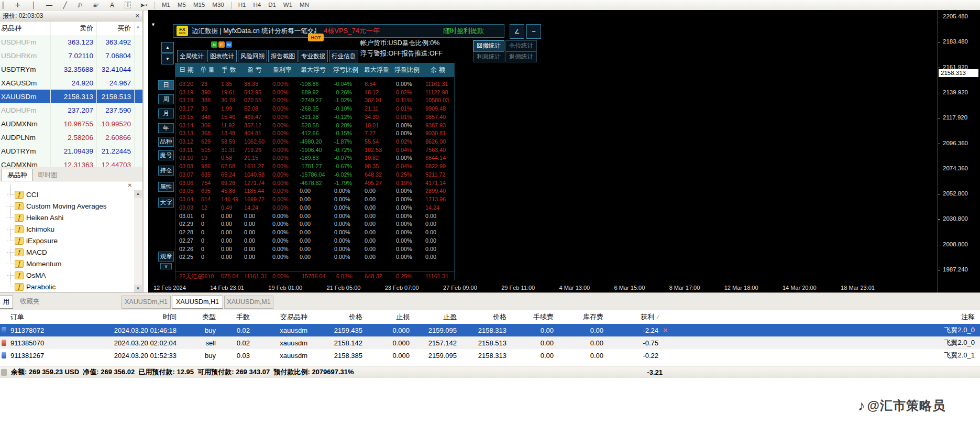 This screenshot has width=980, height=435. I want to click on shapes-icon: ➤▾, so click(144, 5).